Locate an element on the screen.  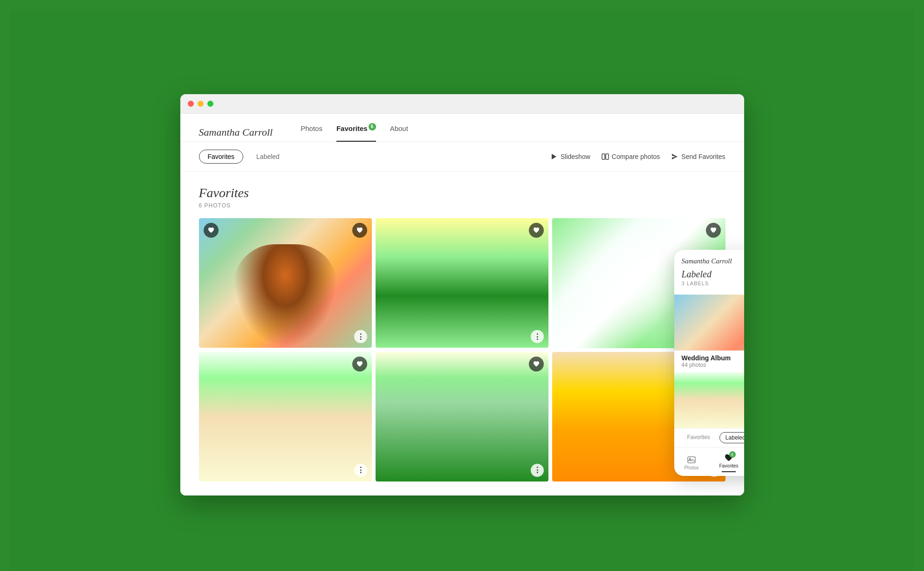
play-icon is located at coordinates (554, 157).